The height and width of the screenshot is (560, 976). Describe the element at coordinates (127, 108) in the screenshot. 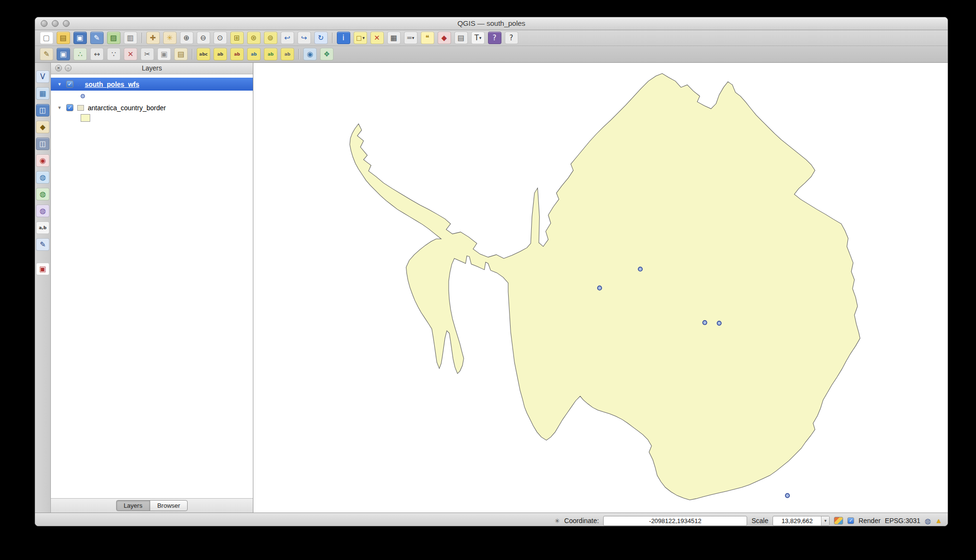

I see `layer-label: antarctica_country_border` at that location.